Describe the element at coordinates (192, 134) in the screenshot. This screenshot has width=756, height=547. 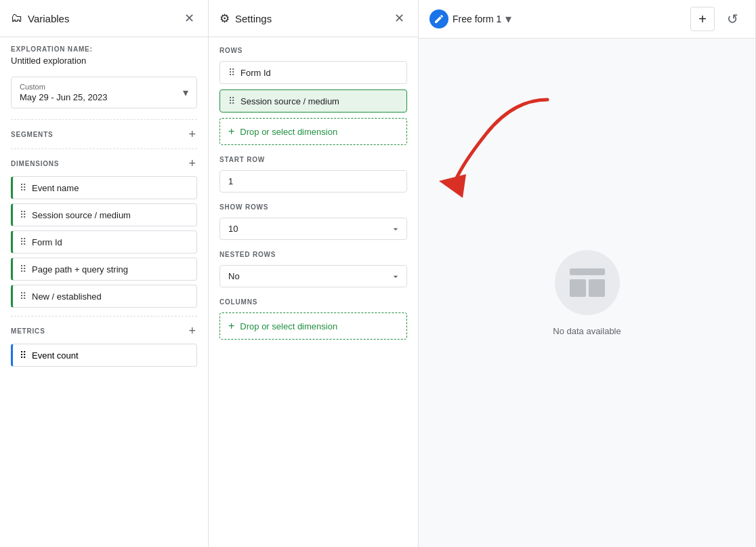
I see `add-segment-button: +` at that location.